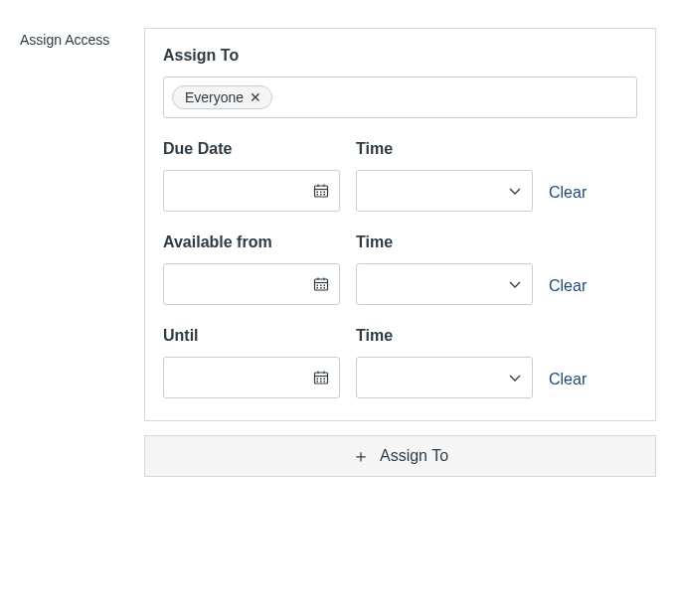 This screenshot has height=616, width=677. What do you see at coordinates (444, 191) in the screenshot?
I see `due-time-select` at bounding box center [444, 191].